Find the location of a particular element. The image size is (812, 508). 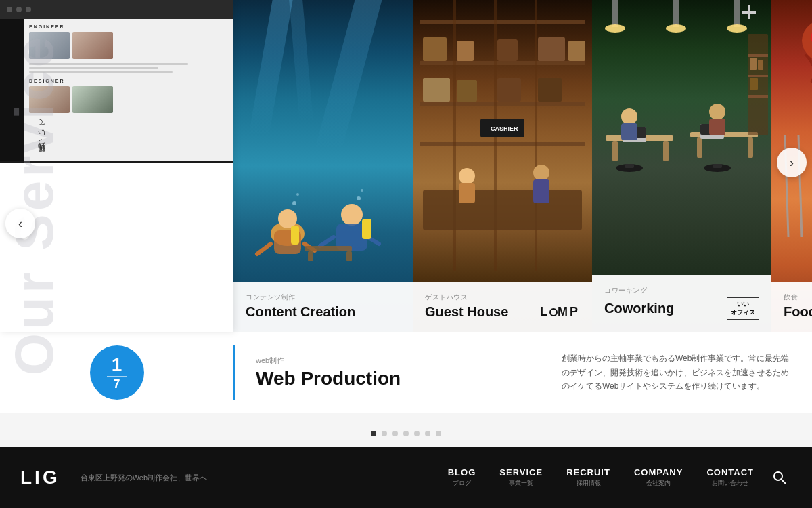

slide-4-label: 飲食 Food is located at coordinates (792, 307).